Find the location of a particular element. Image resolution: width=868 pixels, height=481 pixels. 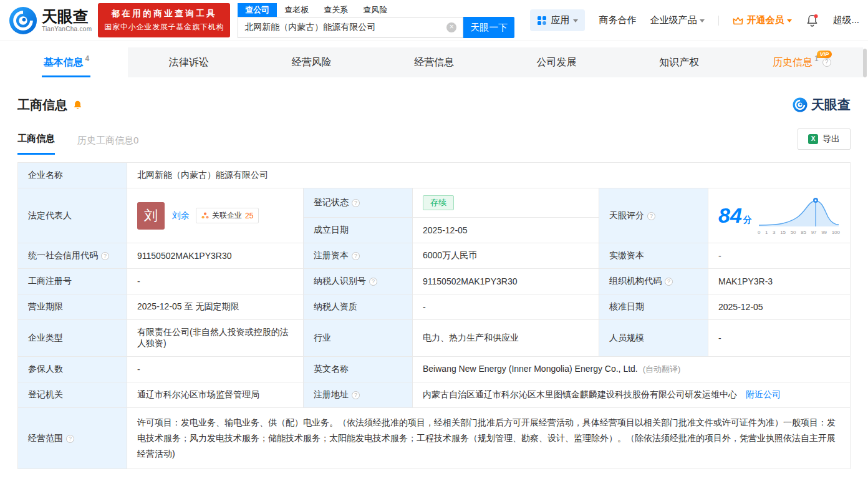

search-tab-company: 查公司 is located at coordinates (257, 10).